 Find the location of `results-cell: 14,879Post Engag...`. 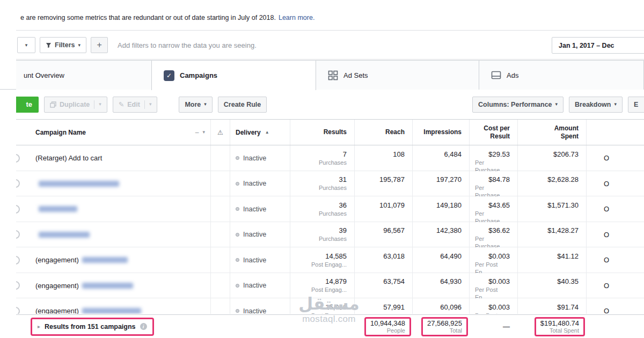

results-cell: 14,879Post Engag... is located at coordinates (322, 286).